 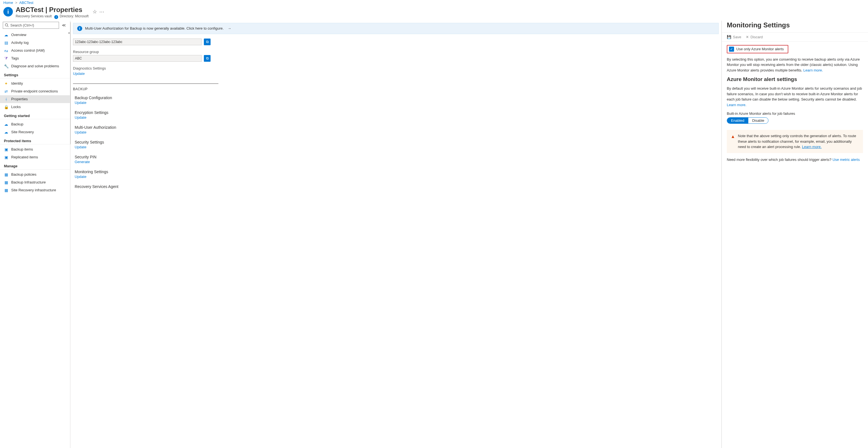 What do you see at coordinates (6, 190) in the screenshot?
I see `srinfra-icon: ▦` at bounding box center [6, 190].